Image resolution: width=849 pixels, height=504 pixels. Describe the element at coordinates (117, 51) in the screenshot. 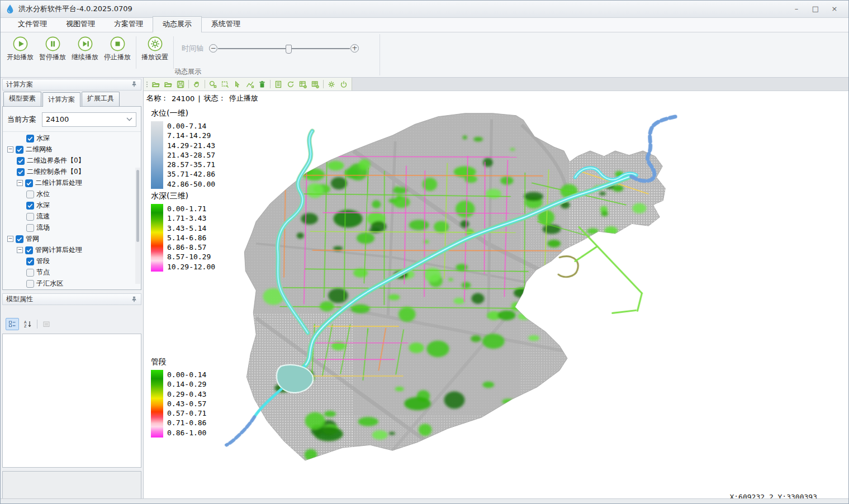

I see `stop-button: 停止播放` at that location.